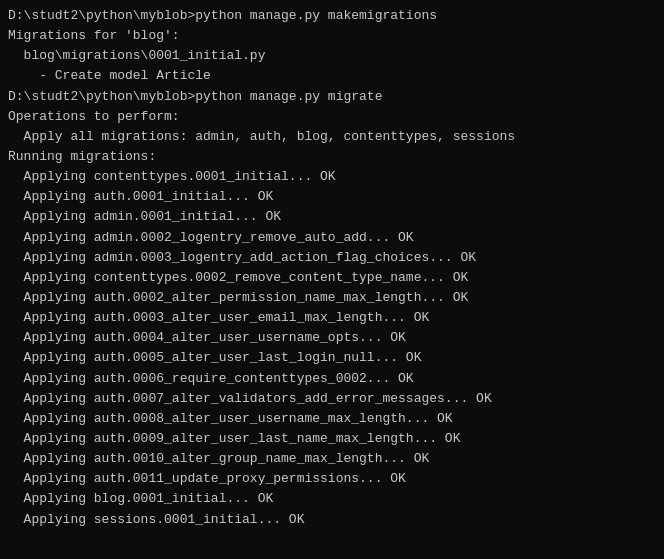 The width and height of the screenshot is (664, 559). I want to click on terminal-line: Apply all migrations: admin, auth, blog,…, so click(332, 137).